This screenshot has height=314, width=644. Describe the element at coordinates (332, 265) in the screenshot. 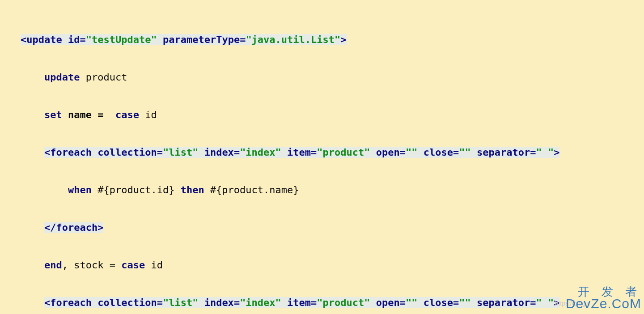

I see `code-line: end, stock = case id` at that location.